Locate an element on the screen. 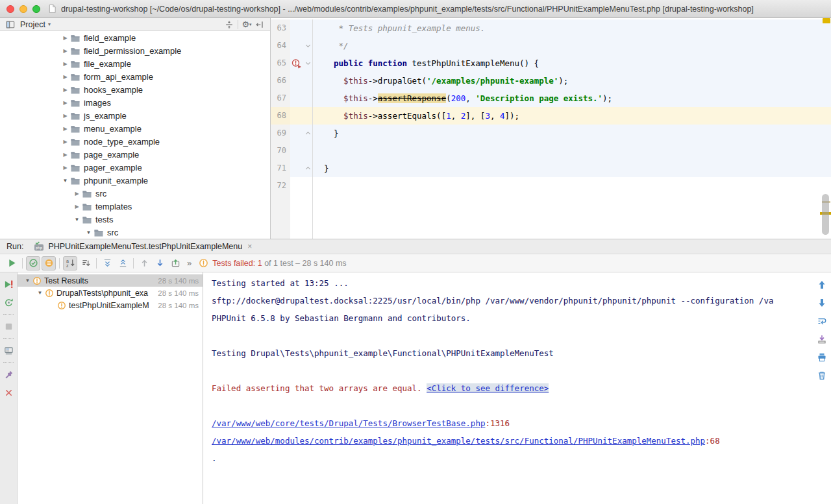 This screenshot has width=831, height=504. run-tab: php PHPUnitExampleMenuTest.testPhpUnitEx… is located at coordinates (143, 246).